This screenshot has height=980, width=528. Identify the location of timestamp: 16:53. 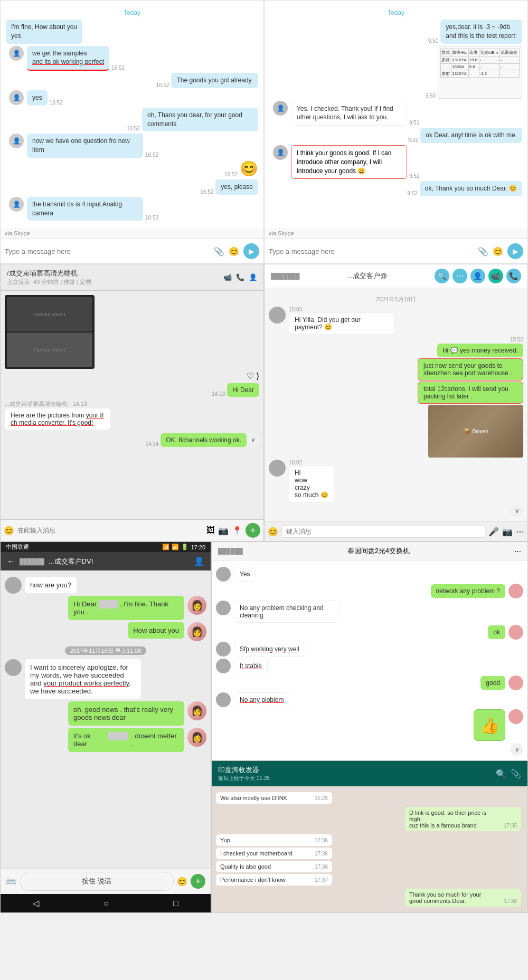
(152, 217).